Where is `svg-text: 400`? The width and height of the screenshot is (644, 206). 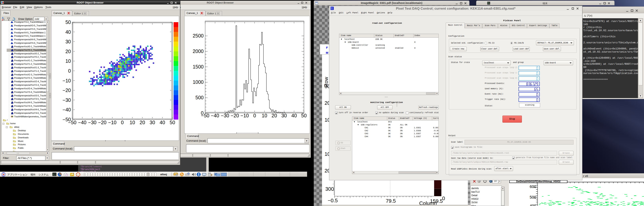
svg-text: 400 is located at coordinates (533, 205).